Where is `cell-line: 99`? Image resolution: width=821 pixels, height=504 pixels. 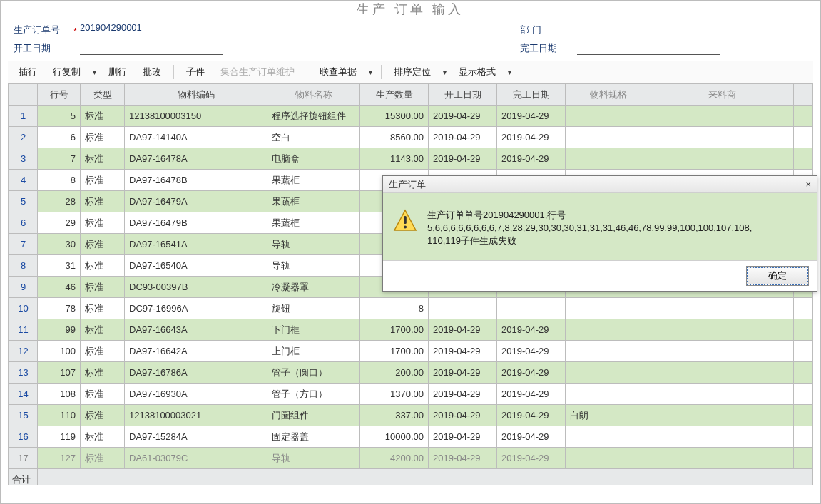 cell-line: 99 is located at coordinates (59, 330).